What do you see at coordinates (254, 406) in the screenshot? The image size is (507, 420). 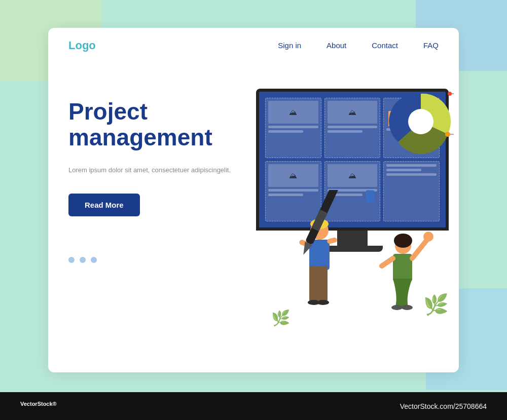 I see `watermark-bar: VectorStock® VectorStock.com/25708664` at bounding box center [254, 406].